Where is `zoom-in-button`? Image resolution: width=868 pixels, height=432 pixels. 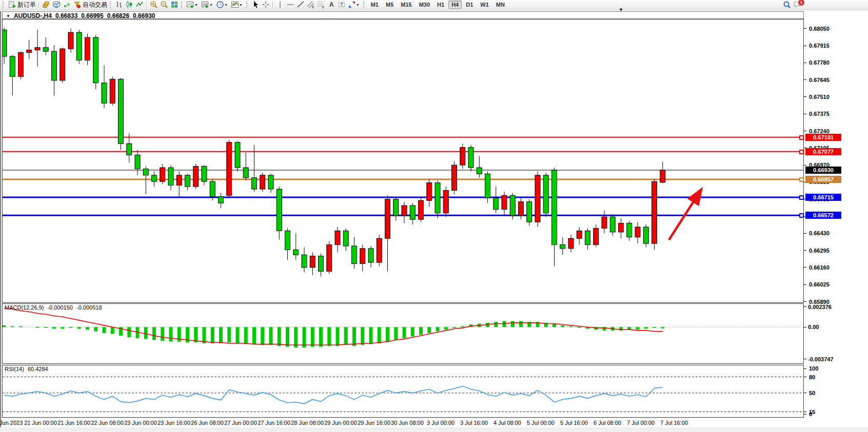 zoom-in-button is located at coordinates (154, 5).